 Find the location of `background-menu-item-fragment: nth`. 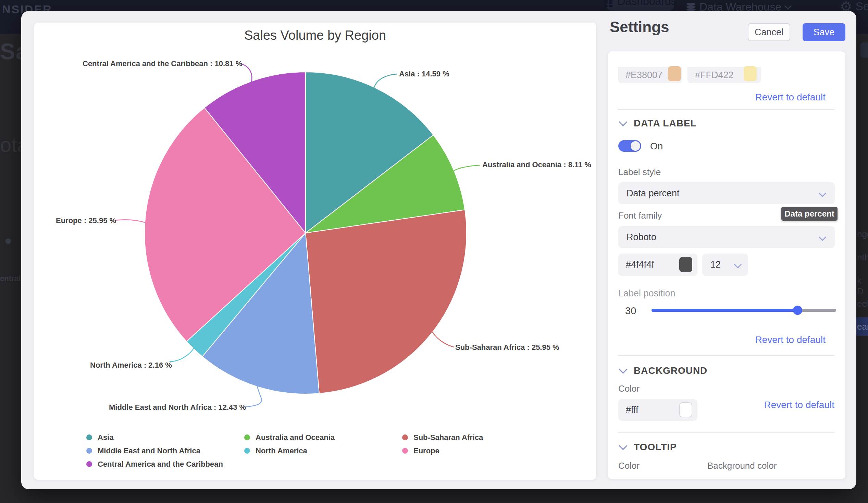

background-menu-item-fragment: nth is located at coordinates (862, 258).